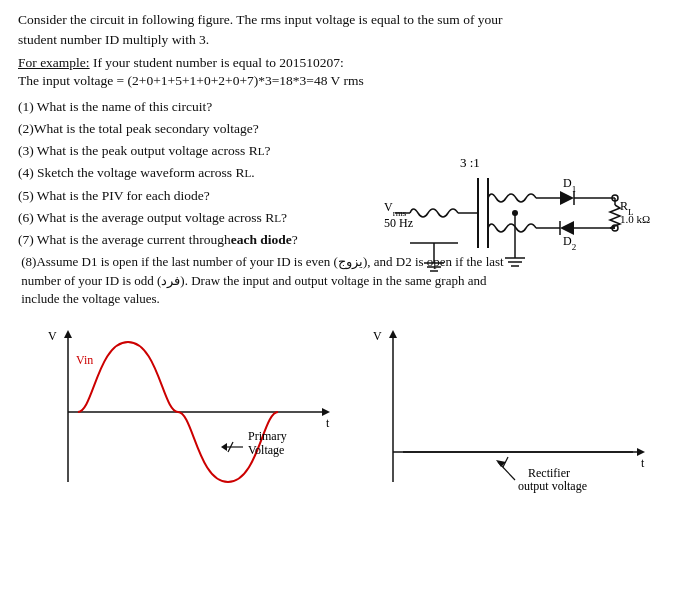  I want to click on secondary-coil-top, so click(512, 198).